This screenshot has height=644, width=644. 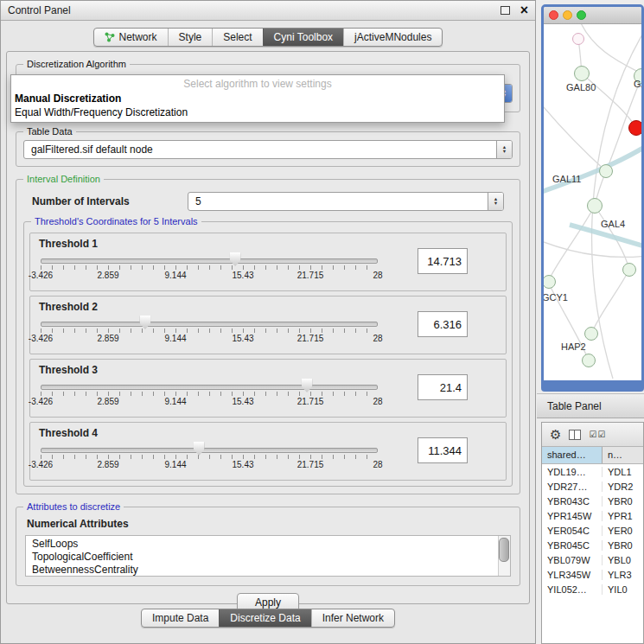 I want to click on tab-label: Infer Network, so click(x=353, y=618).